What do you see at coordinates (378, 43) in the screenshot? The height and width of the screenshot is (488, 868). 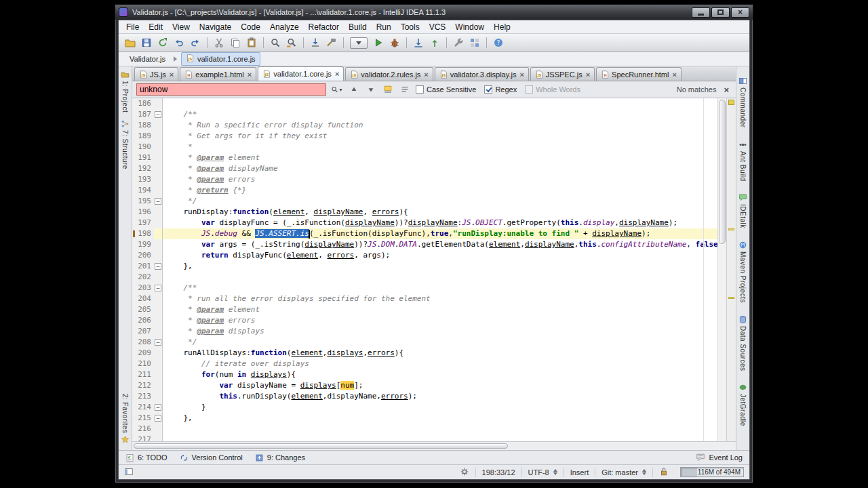 I see `run-button` at bounding box center [378, 43].